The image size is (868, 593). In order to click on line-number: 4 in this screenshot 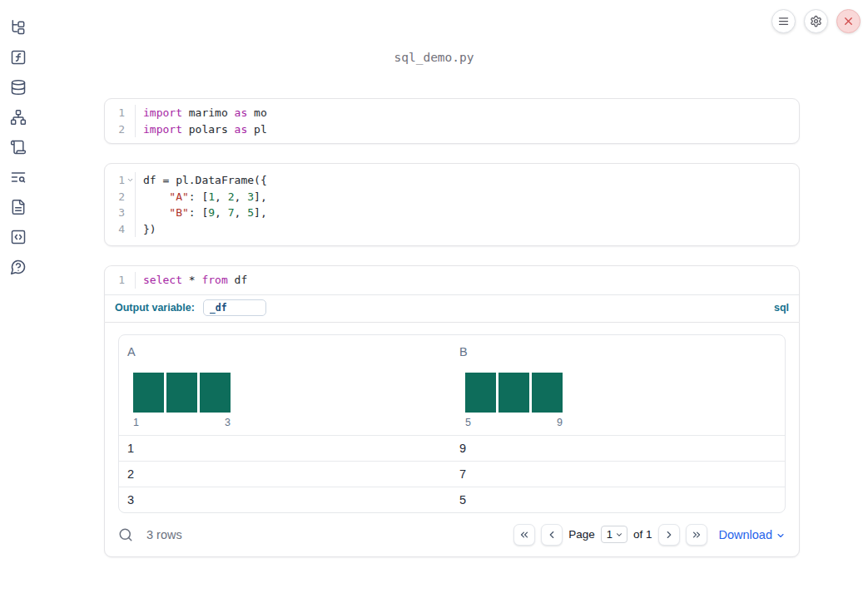, I will do `click(115, 230)`.